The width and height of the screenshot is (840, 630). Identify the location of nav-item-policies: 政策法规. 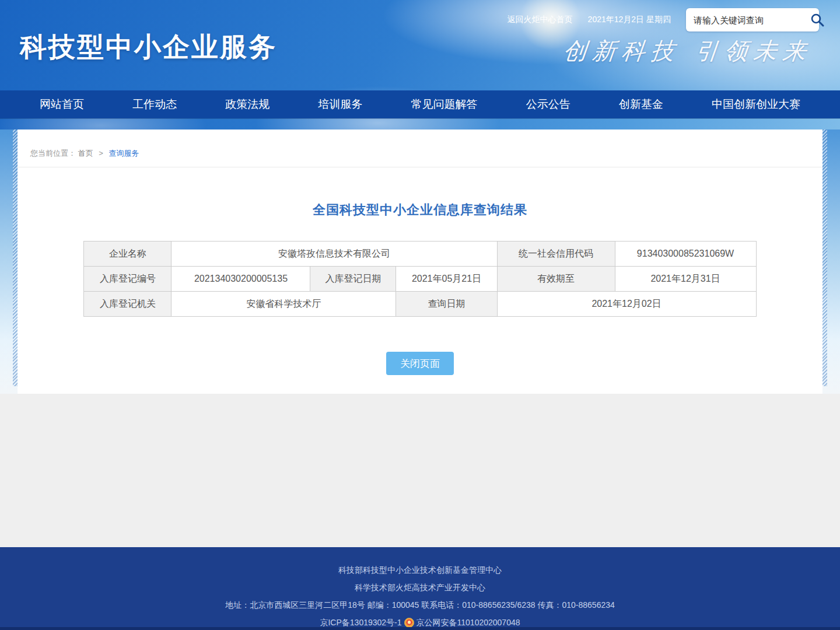
(247, 104).